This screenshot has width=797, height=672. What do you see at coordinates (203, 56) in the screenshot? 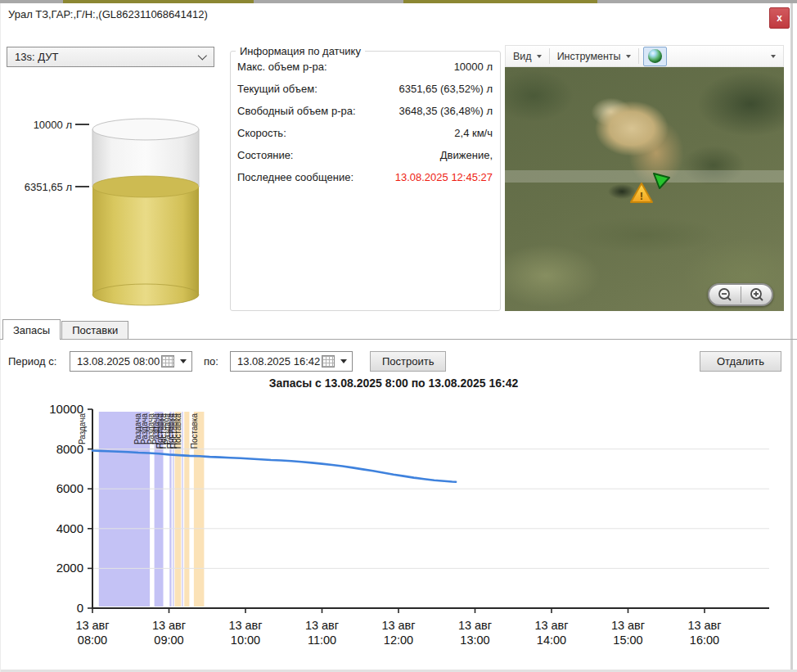
I see `chevron-down-icon` at bounding box center [203, 56].